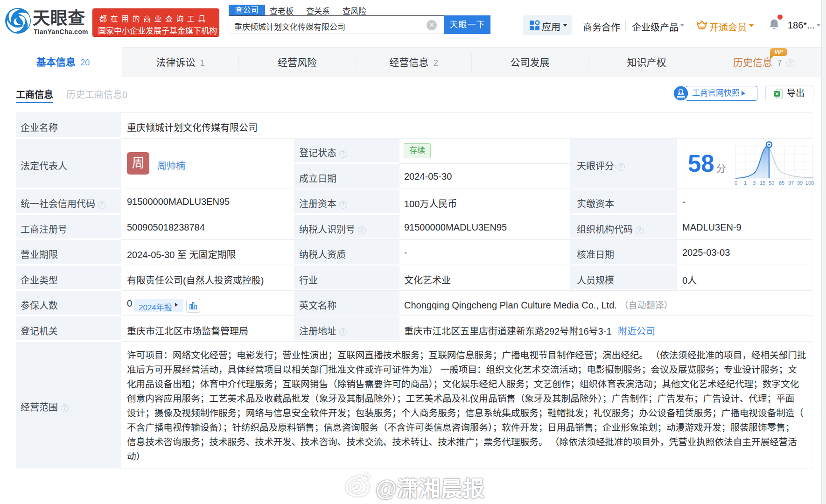  I want to click on svg-text: 0, so click(736, 183).